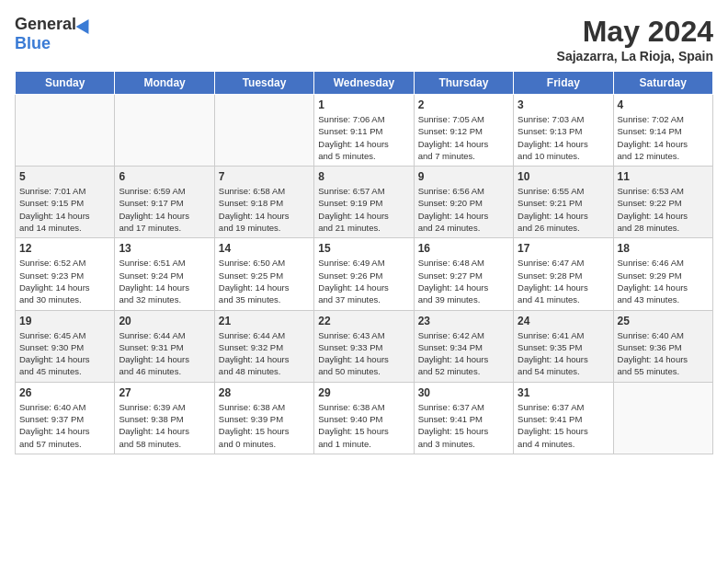 Image resolution: width=728 pixels, height=563 pixels. Describe the element at coordinates (364, 138) in the screenshot. I see `day-info-text: Sunrise: 7:06 AMSunset: 9:11 PMDaylight:…` at that location.